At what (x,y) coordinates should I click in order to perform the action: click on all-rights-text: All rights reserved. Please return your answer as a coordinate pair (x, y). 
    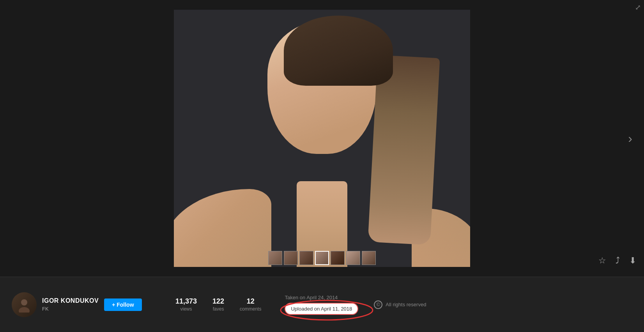
    Looking at the image, I should click on (406, 305).